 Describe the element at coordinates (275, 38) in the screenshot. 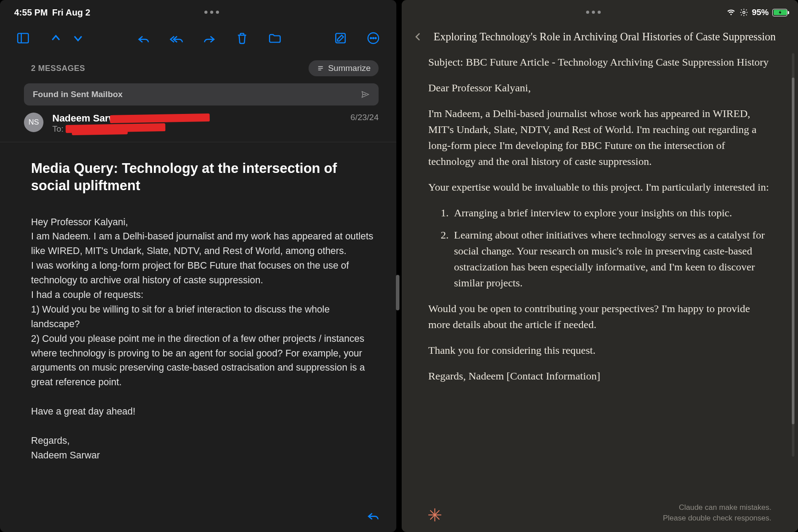

I see `move-folder-icon` at that location.